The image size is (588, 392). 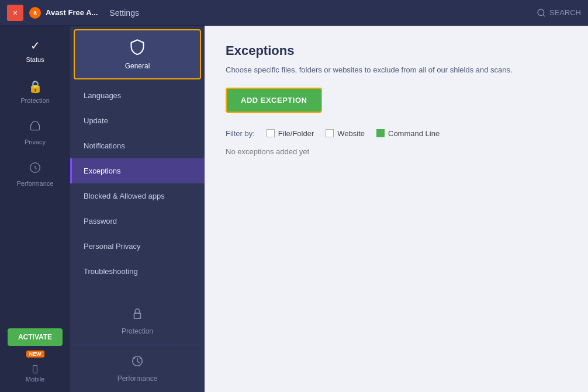 I want to click on submenu-blocked-allowed: Blocked & Allowed apps, so click(x=137, y=196).